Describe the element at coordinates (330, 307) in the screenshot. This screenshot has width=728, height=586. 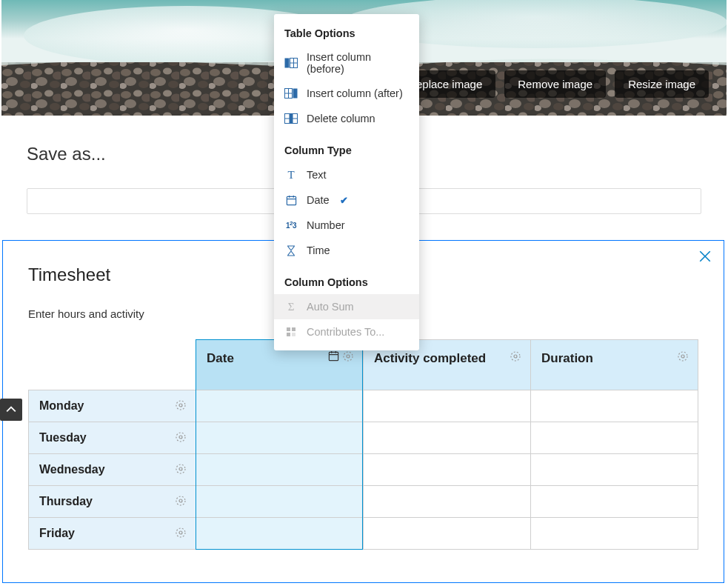
I see `menu-item-label: Auto Sum` at that location.